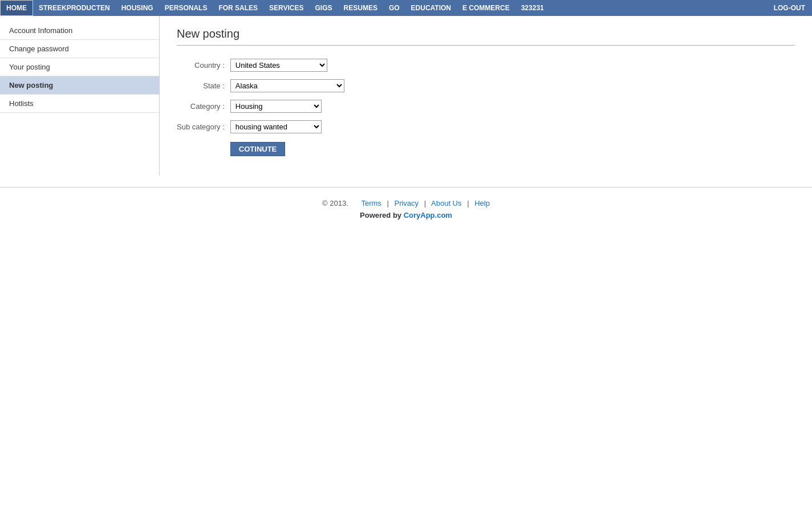  Describe the element at coordinates (482, 203) in the screenshot. I see `help-link: Help` at that location.